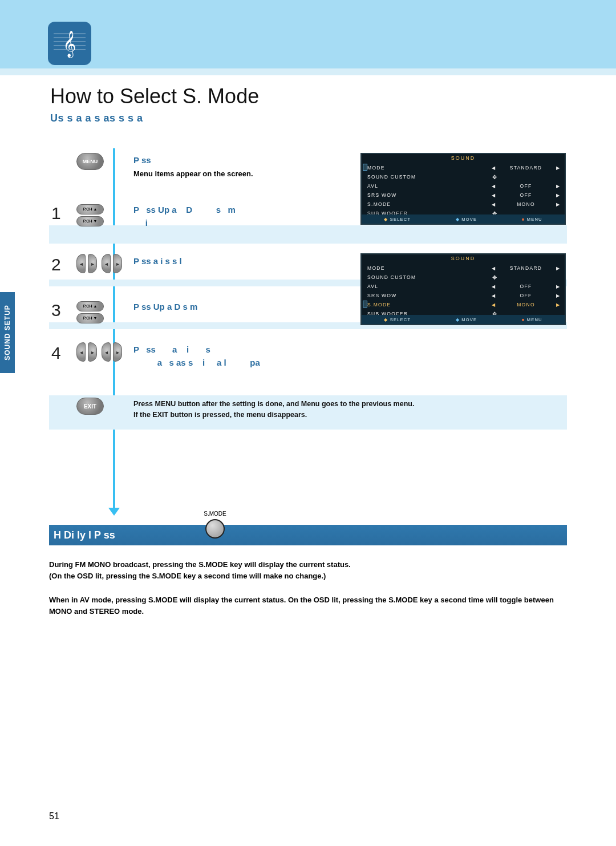 The width and height of the screenshot is (616, 846). Describe the element at coordinates (143, 160) in the screenshot. I see `intro-label: P ss` at that location.